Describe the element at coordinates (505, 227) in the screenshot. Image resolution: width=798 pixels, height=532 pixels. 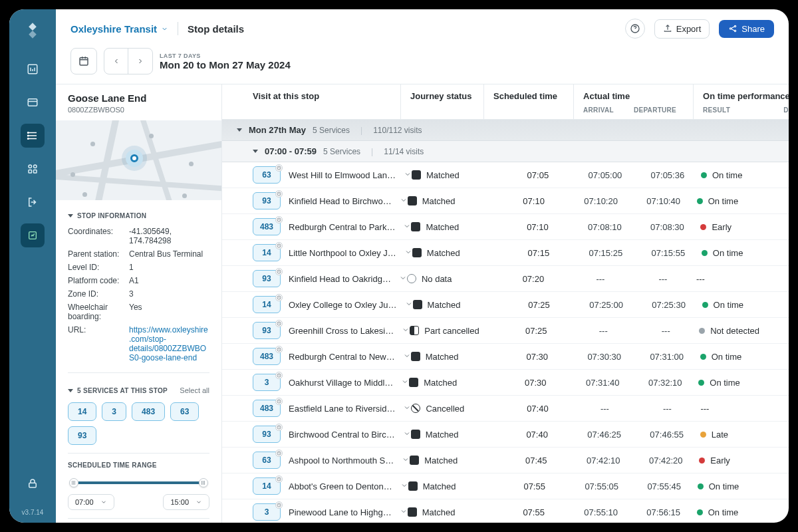
I see `visit-row: 483 Redburgh Central to Park… Matched 07…` at that location.